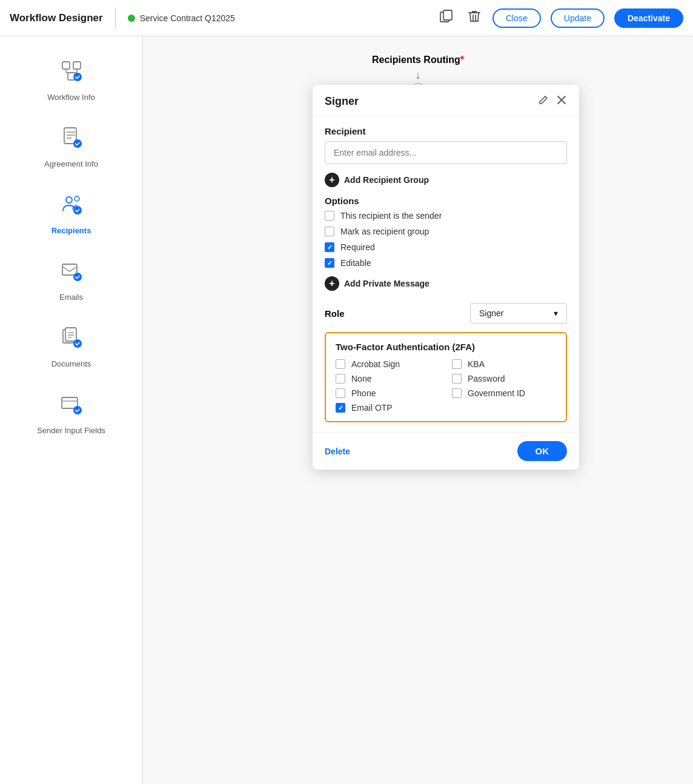  What do you see at coordinates (418, 60) in the screenshot?
I see `routing-title: Recipients Routing*` at bounding box center [418, 60].